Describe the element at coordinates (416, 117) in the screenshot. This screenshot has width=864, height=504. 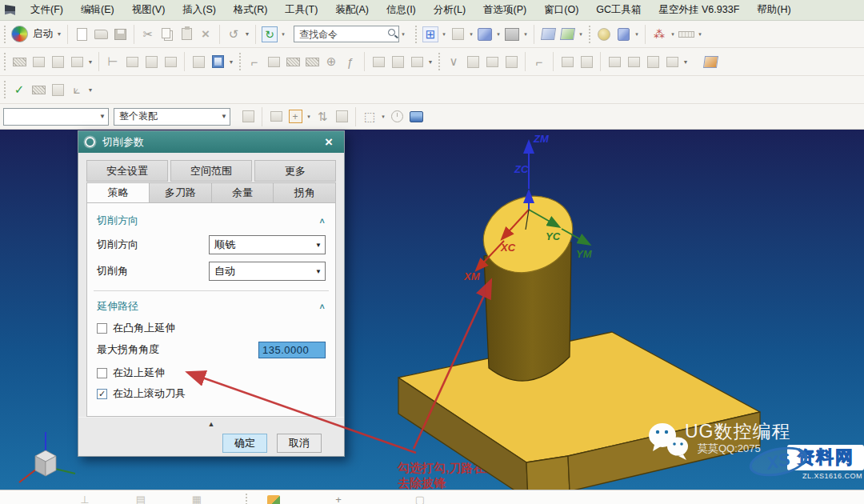
I see `solid-body-icon` at that location.